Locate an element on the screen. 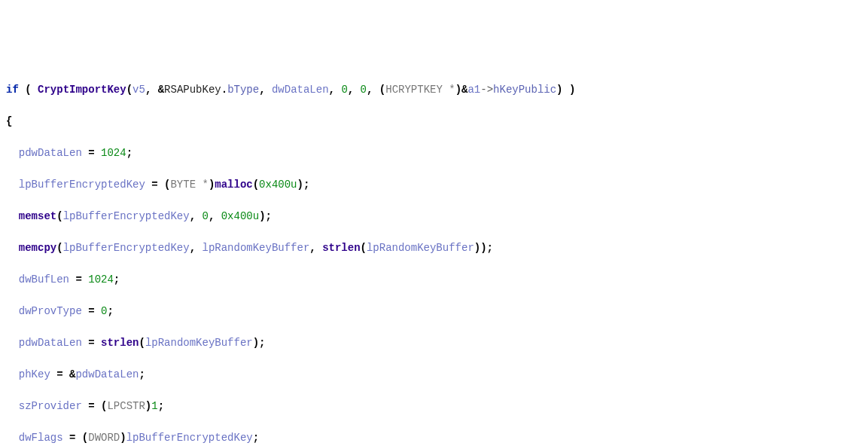  code-line: { is located at coordinates (434, 122).